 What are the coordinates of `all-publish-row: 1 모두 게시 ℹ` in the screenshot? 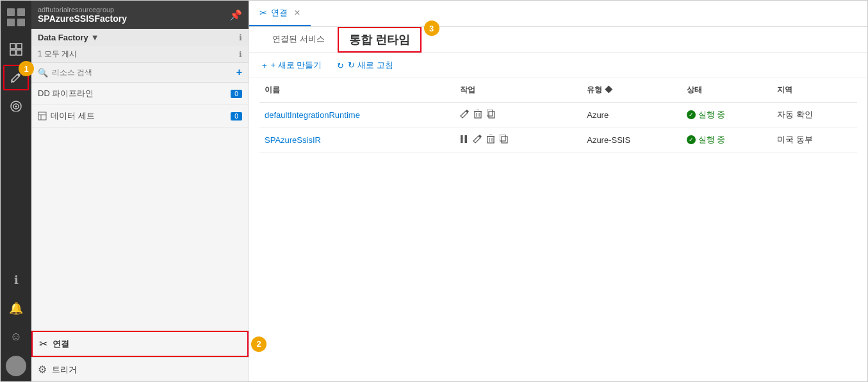 It's located at (140, 54).